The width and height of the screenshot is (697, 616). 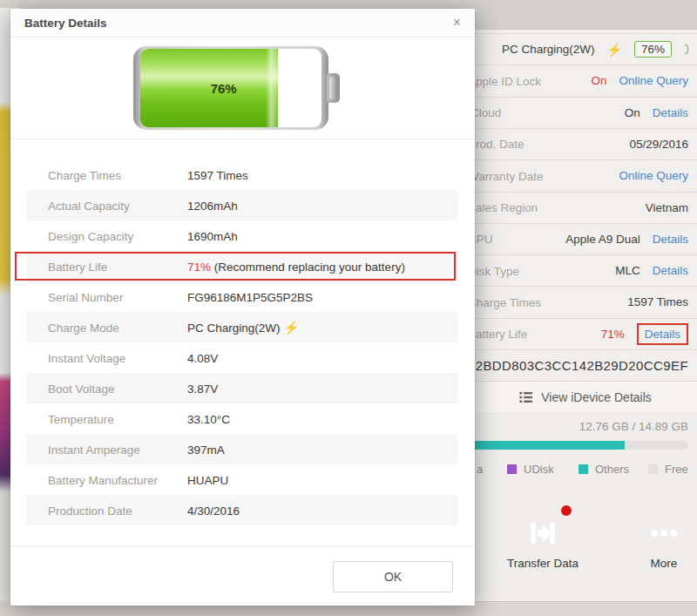 I want to click on detail-label: Instant Amperage, so click(x=94, y=450).